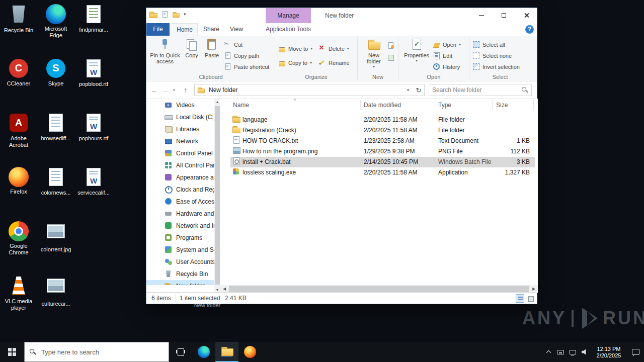 The height and width of the screenshot is (362, 644). Describe the element at coordinates (379, 289) in the screenshot. I see `horizontal-scrollbar-thumb` at that location.